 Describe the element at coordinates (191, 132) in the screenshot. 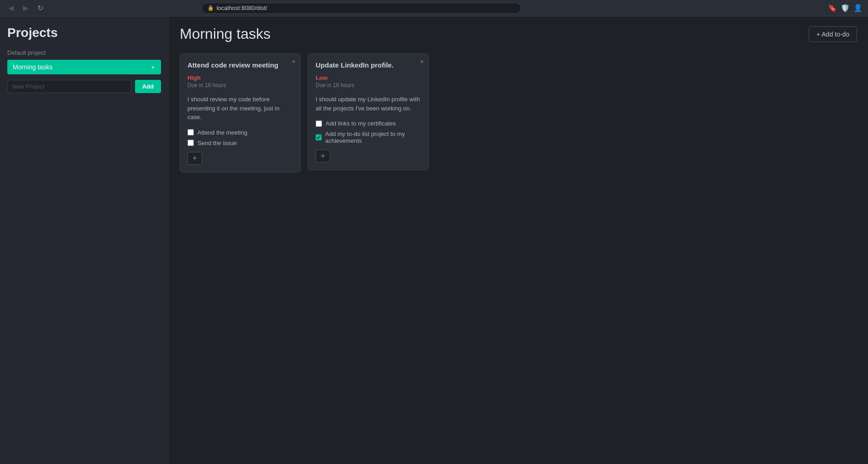

I see `task-checkbox-t1` at that location.